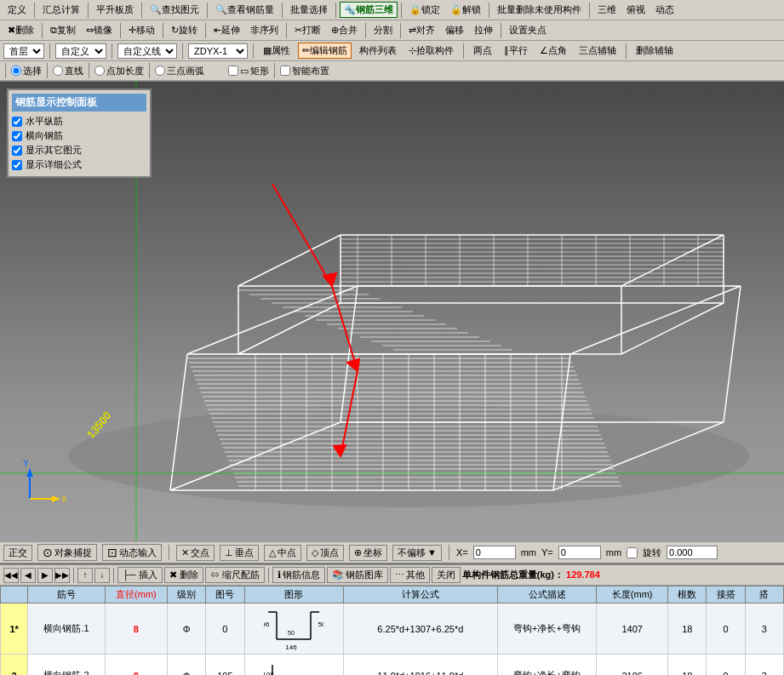 This screenshot has height=675, width=784. Describe the element at coordinates (17, 10) in the screenshot. I see `toolbar-btn-define: 定义` at that location.